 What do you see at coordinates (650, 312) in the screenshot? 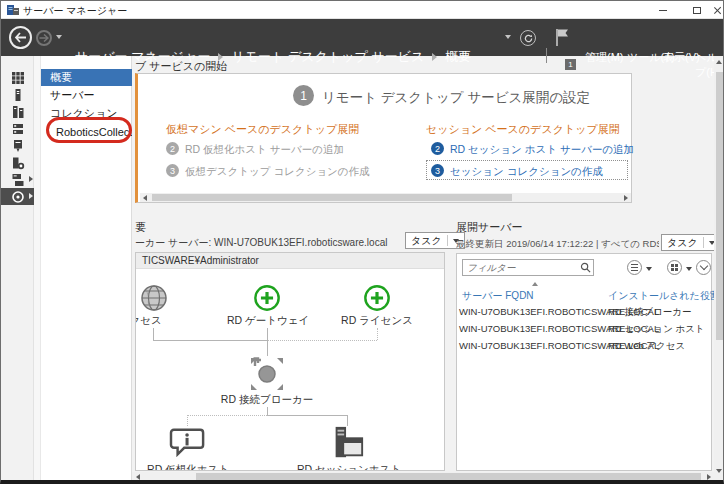
I see `table-row-role: RD 接続ブローカー` at bounding box center [650, 312].